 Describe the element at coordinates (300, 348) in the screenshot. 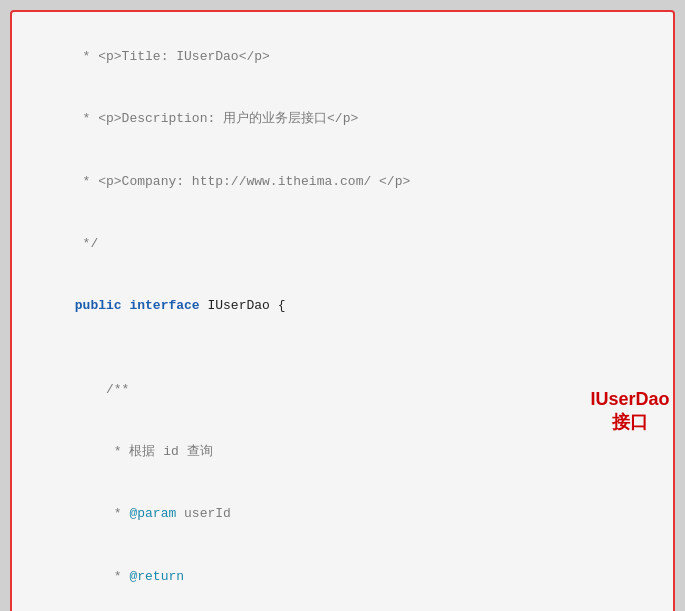

I see `code-line` at that location.